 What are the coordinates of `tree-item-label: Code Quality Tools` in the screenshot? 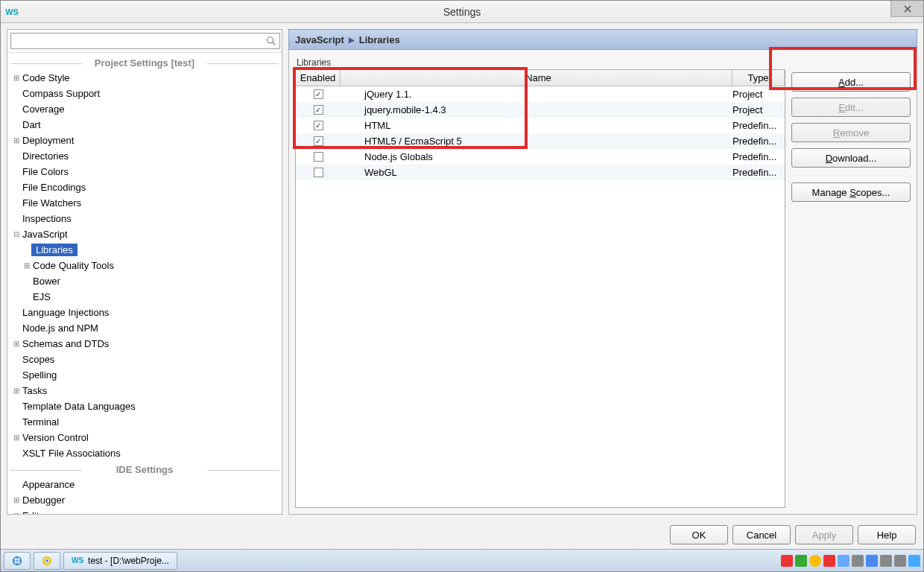 It's located at (73, 265).